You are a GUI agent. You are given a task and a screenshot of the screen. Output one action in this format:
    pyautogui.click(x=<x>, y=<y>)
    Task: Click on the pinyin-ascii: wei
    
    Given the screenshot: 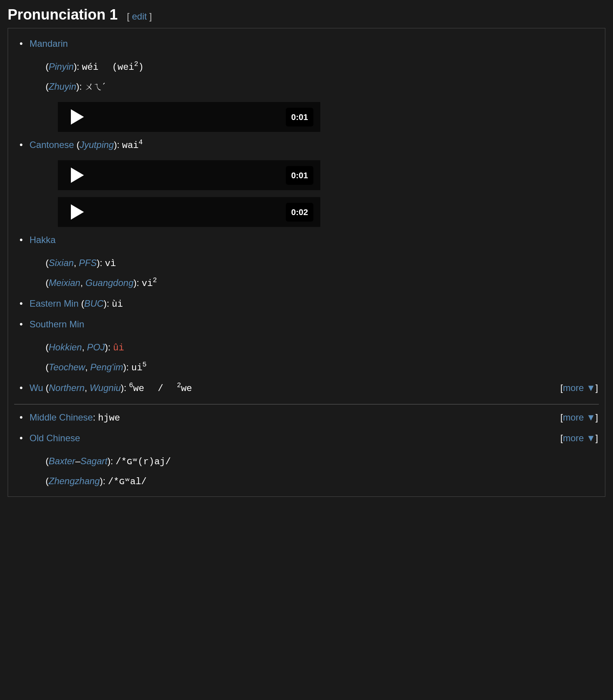 What is the action you would take?
    pyautogui.click(x=126, y=67)
    